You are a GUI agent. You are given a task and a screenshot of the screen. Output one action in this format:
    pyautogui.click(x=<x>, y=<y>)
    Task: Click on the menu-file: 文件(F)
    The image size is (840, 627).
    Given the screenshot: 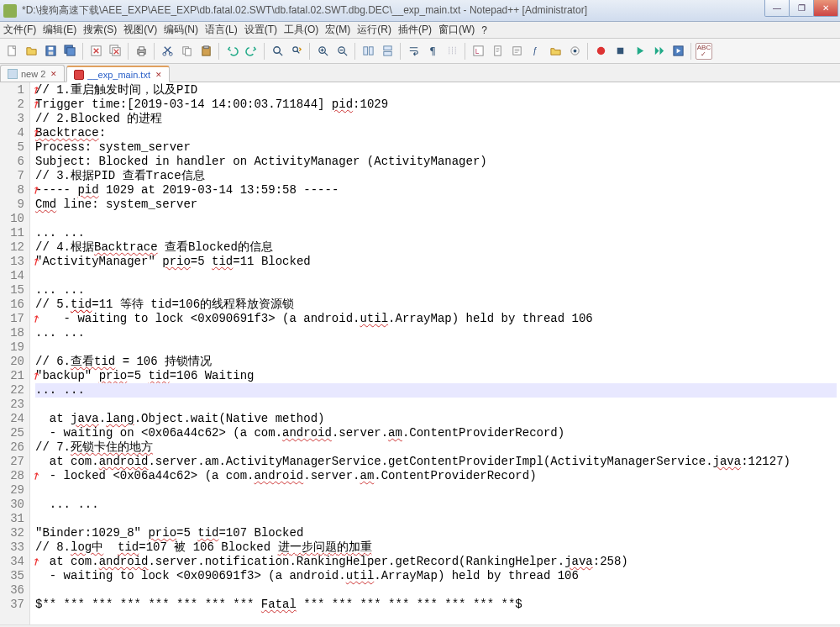 What is the action you would take?
    pyautogui.click(x=20, y=30)
    